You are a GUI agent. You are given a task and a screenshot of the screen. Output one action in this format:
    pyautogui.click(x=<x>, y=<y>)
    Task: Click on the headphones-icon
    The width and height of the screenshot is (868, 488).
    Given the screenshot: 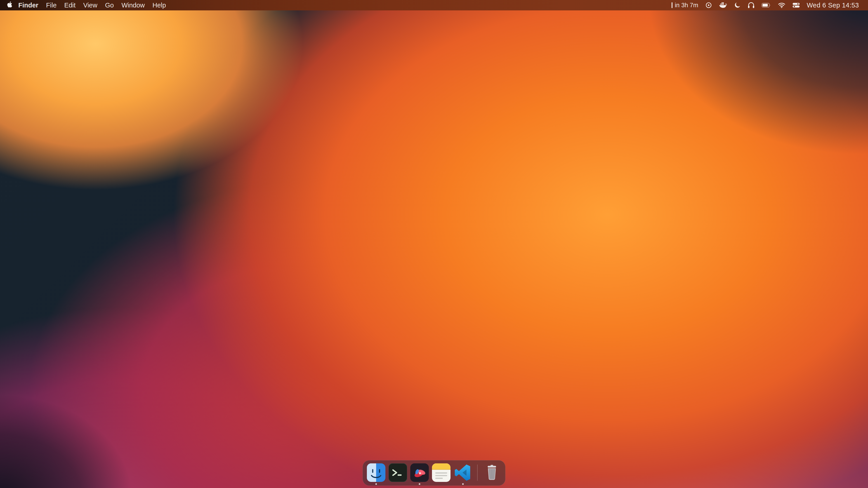 What is the action you would take?
    pyautogui.click(x=751, y=5)
    